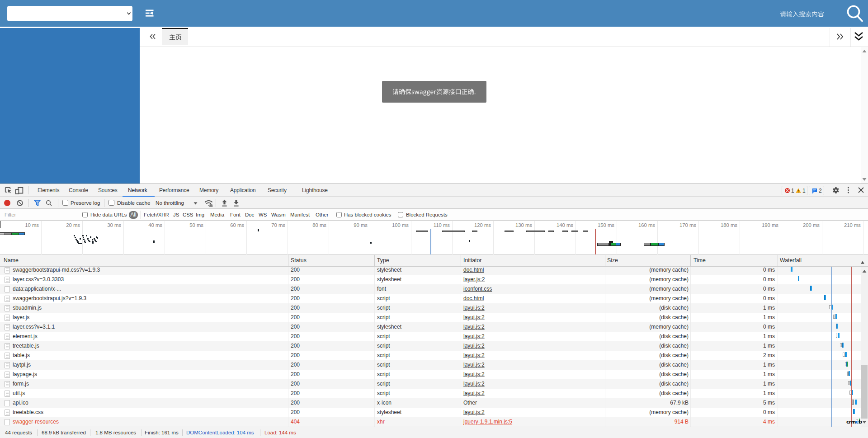 This screenshot has width=868, height=438. I want to click on disable-cache-checkbox, so click(111, 203).